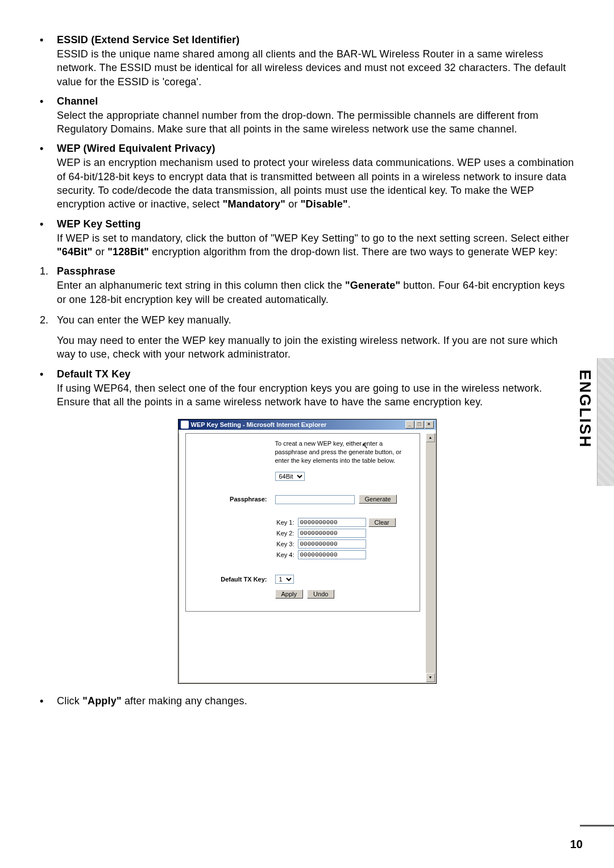 The width and height of the screenshot is (614, 868). Describe the element at coordinates (605, 422) in the screenshot. I see `side-tab` at that location.